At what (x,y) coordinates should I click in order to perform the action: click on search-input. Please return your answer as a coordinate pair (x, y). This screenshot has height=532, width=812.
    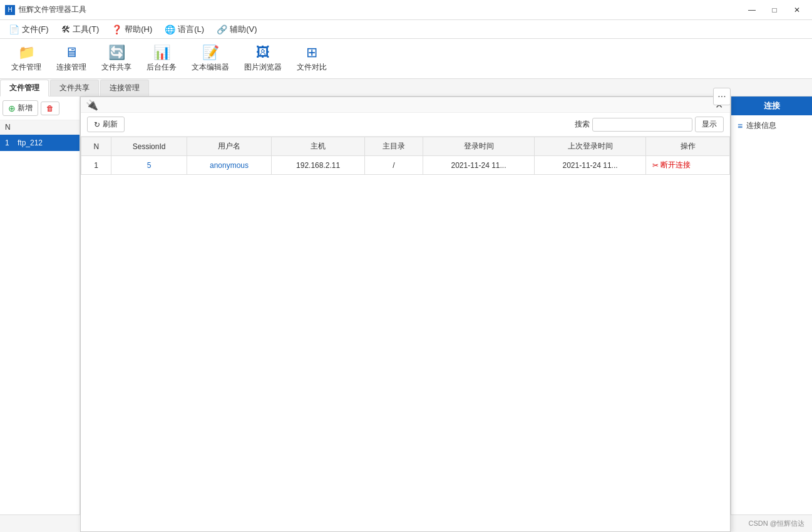
    Looking at the image, I should click on (642, 125).